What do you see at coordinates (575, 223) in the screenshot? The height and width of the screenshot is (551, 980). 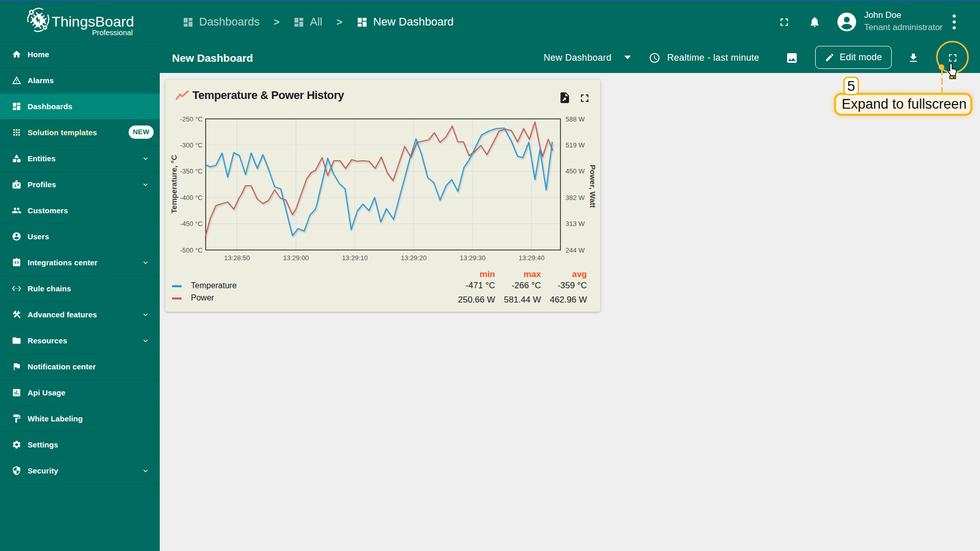 I see `svg-text: 313 W` at bounding box center [575, 223].